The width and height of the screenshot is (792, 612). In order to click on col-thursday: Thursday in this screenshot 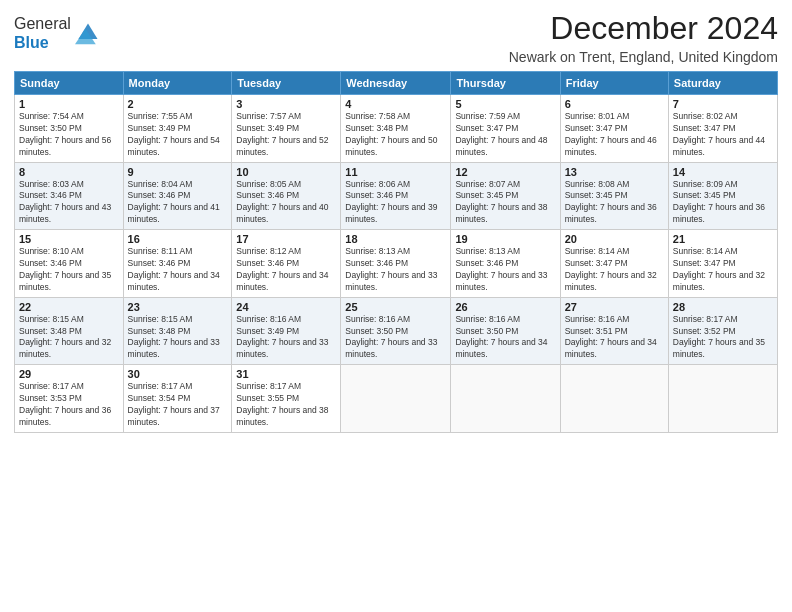, I will do `click(506, 84)`.